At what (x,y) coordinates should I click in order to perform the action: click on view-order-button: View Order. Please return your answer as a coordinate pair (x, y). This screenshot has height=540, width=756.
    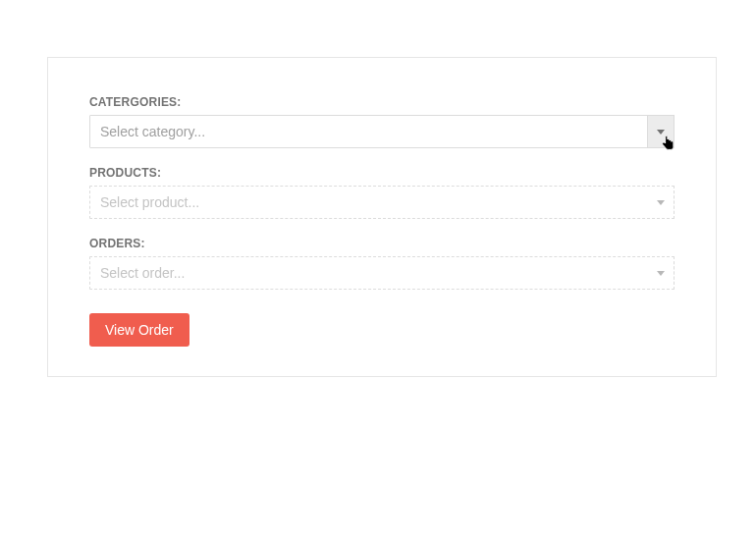
    Looking at the image, I should click on (139, 330).